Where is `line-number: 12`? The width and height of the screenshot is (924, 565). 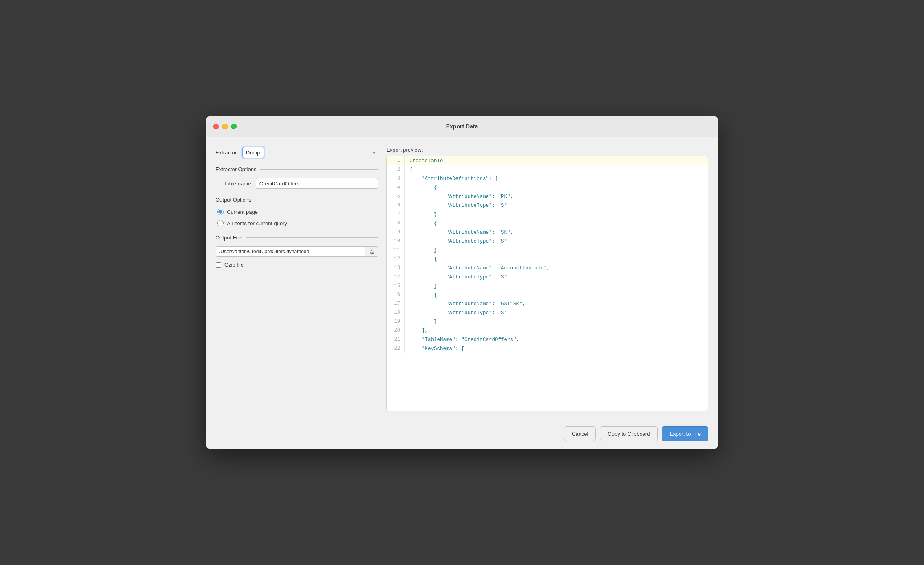 line-number: 12 is located at coordinates (396, 259).